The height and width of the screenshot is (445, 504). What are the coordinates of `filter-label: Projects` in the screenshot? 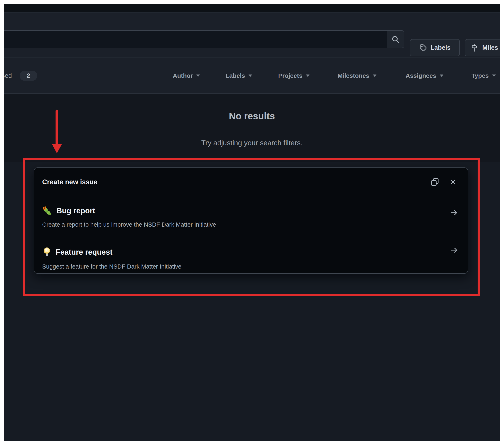 It's located at (290, 76).